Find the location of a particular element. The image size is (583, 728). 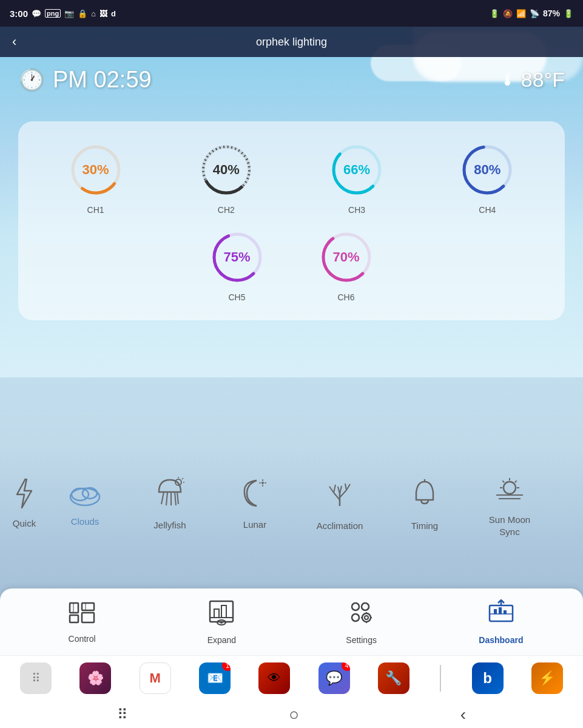

thermometer-icon: 🌡 is located at coordinates (508, 80).